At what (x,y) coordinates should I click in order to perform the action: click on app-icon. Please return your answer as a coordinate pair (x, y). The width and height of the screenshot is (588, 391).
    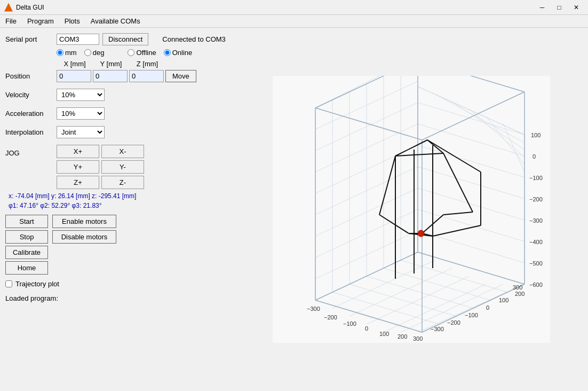
    Looking at the image, I should click on (9, 7).